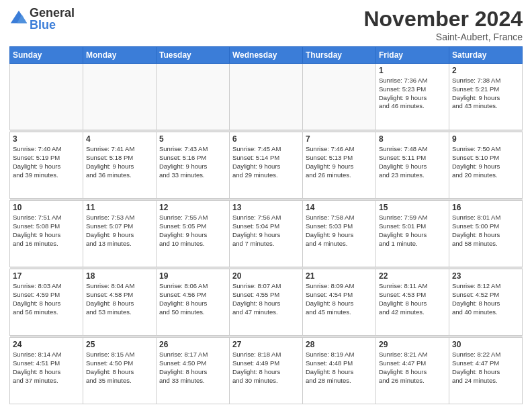 Image resolution: width=532 pixels, height=411 pixels. What do you see at coordinates (193, 345) in the screenshot?
I see `day-number: 26` at bounding box center [193, 345].